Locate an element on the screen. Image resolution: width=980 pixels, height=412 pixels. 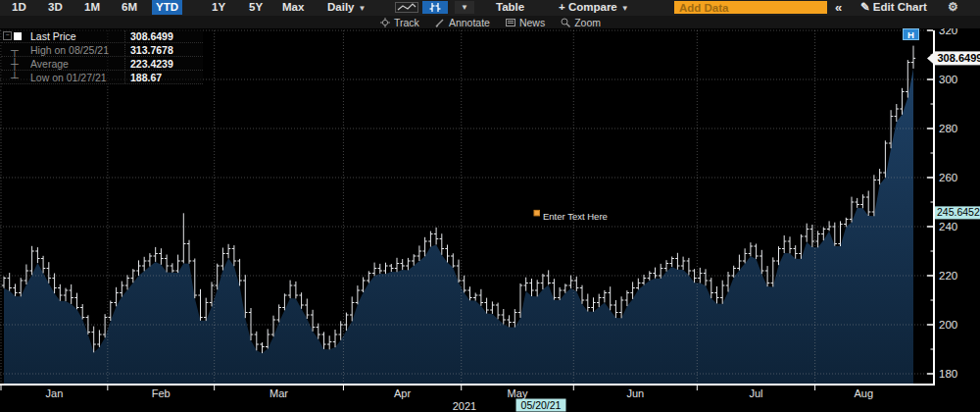
year-label: 2021 is located at coordinates (465, 406).